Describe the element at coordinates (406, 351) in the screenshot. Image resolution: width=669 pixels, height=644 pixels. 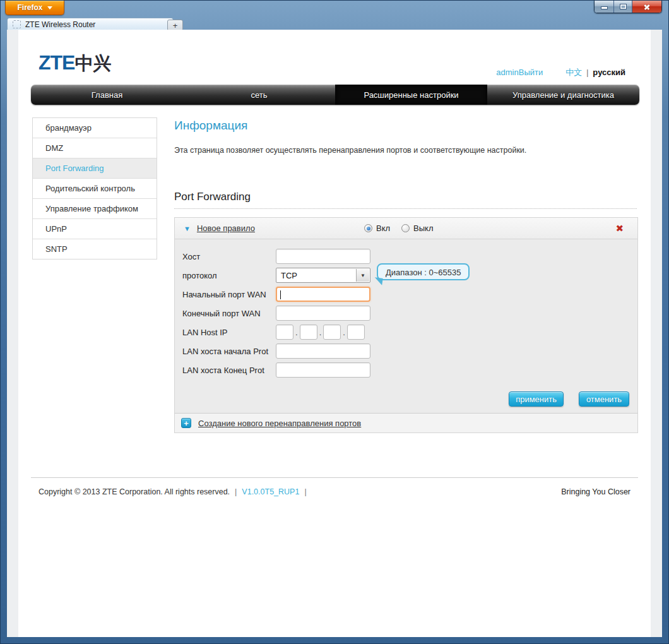
I see `form-row-lan-start: LAN хоста начала Prot` at that location.